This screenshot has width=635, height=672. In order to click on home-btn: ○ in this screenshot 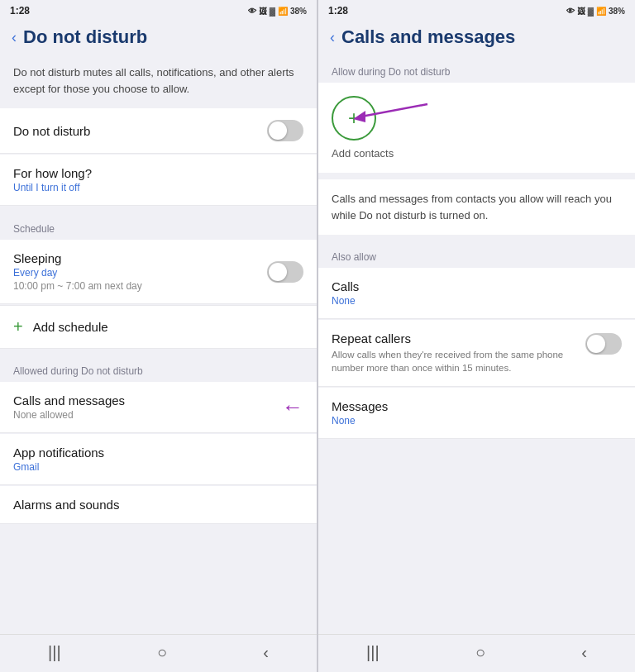, I will do `click(162, 653)`.